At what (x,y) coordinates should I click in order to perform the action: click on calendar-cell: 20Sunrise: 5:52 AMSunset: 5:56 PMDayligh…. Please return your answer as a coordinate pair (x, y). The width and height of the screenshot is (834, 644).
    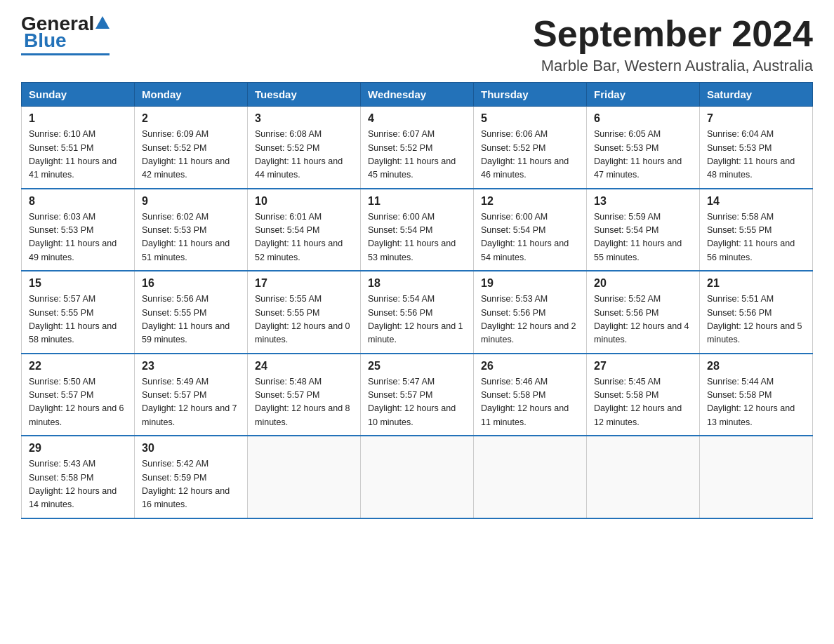
    Looking at the image, I should click on (643, 312).